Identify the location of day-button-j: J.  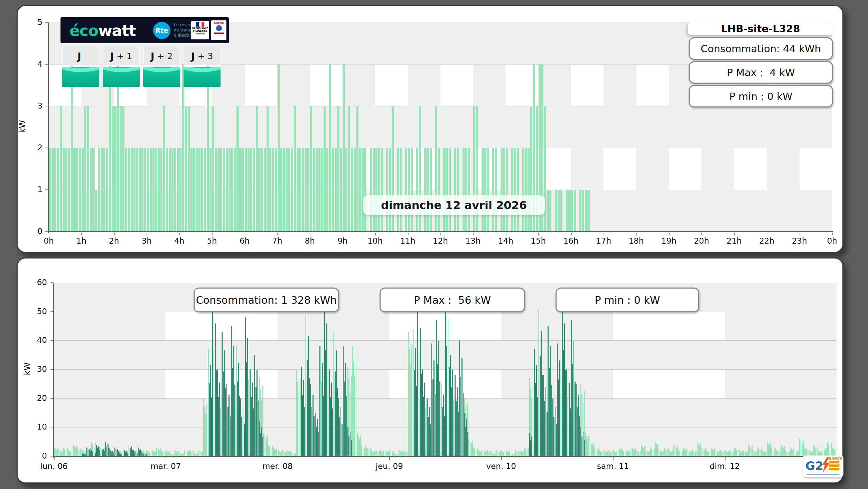
(81, 56).